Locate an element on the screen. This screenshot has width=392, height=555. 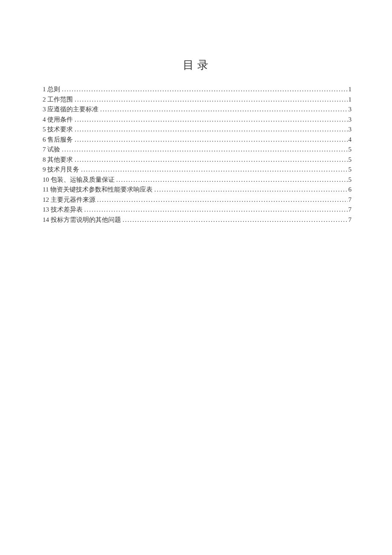
toc-item: 2 工作范围 1 is located at coordinates (197, 100).